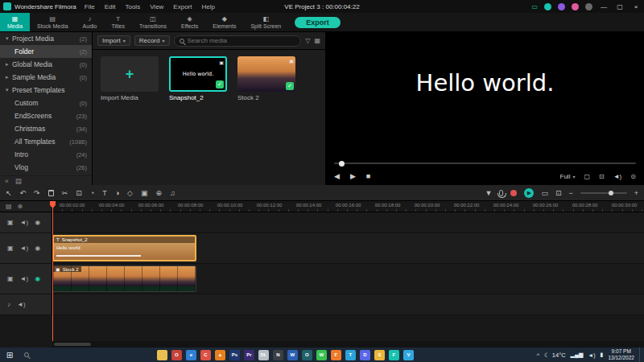 The width and height of the screenshot is (644, 362). I want to click on audio-mixer-icon: ♫, so click(172, 193).